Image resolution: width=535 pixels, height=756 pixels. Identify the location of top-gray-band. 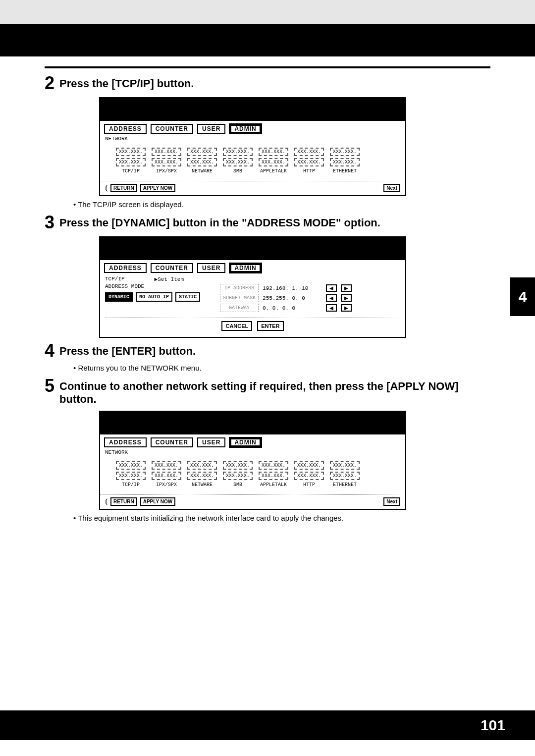
(268, 12).